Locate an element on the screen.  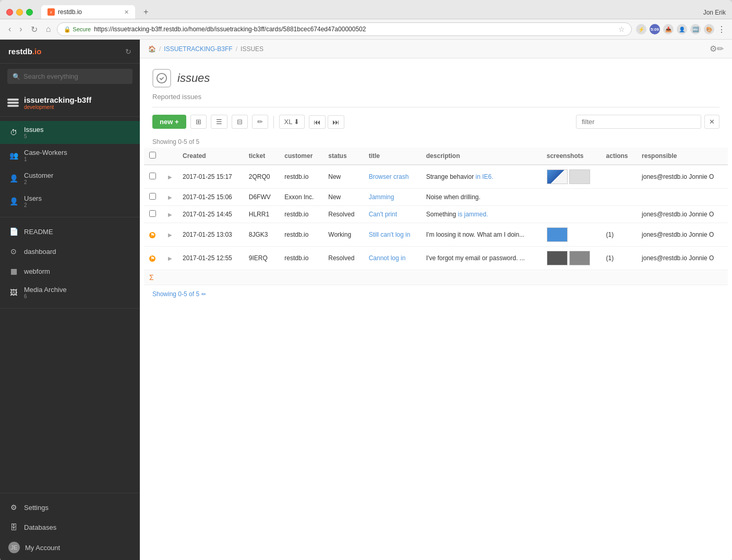
sidebar-item-customer: 👤 Customer 2 is located at coordinates (70, 178).